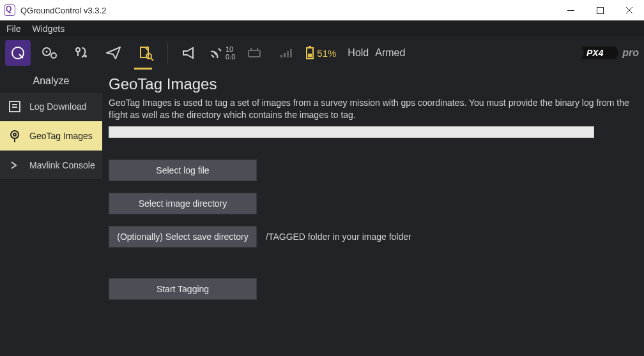 The width and height of the screenshot is (644, 356). What do you see at coordinates (51, 165) in the screenshot?
I see `sidebar-item-mavlink-console: Mavlink Console` at bounding box center [51, 165].